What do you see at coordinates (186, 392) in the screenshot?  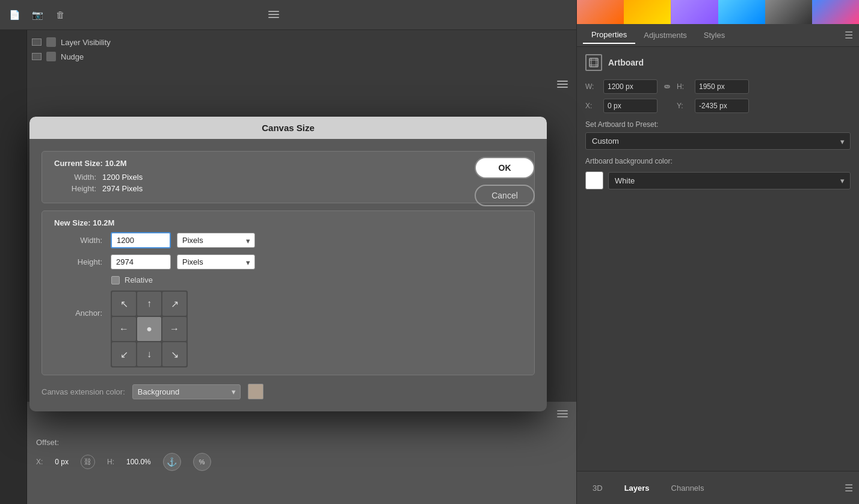 I see `extension-select-wrapper: Background Foreground White Black Gray O…` at bounding box center [186, 392].